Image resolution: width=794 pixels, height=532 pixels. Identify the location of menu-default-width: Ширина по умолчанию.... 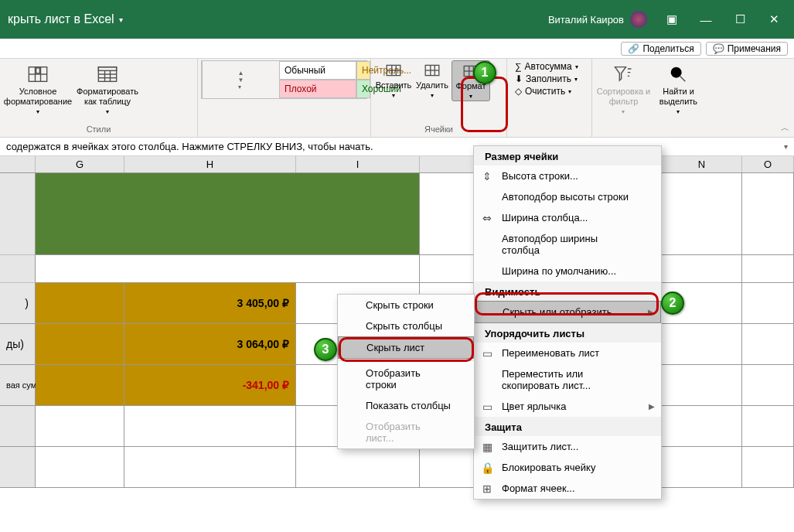
(567, 271).